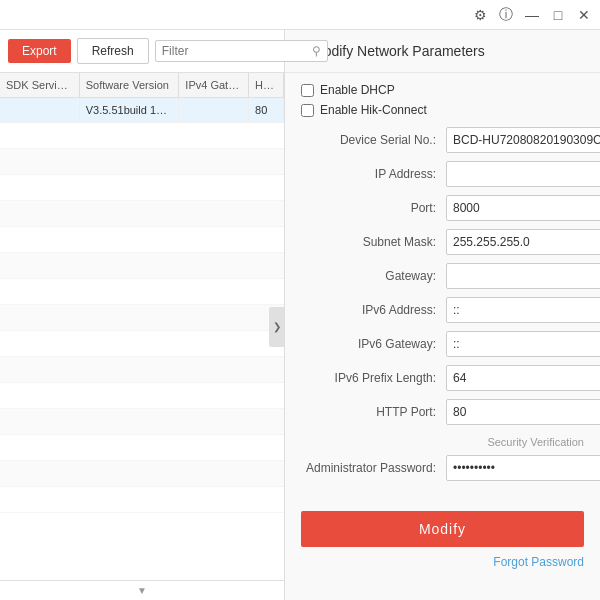  Describe the element at coordinates (442, 540) in the screenshot. I see `button-section: Modify Forgot Password` at that location.